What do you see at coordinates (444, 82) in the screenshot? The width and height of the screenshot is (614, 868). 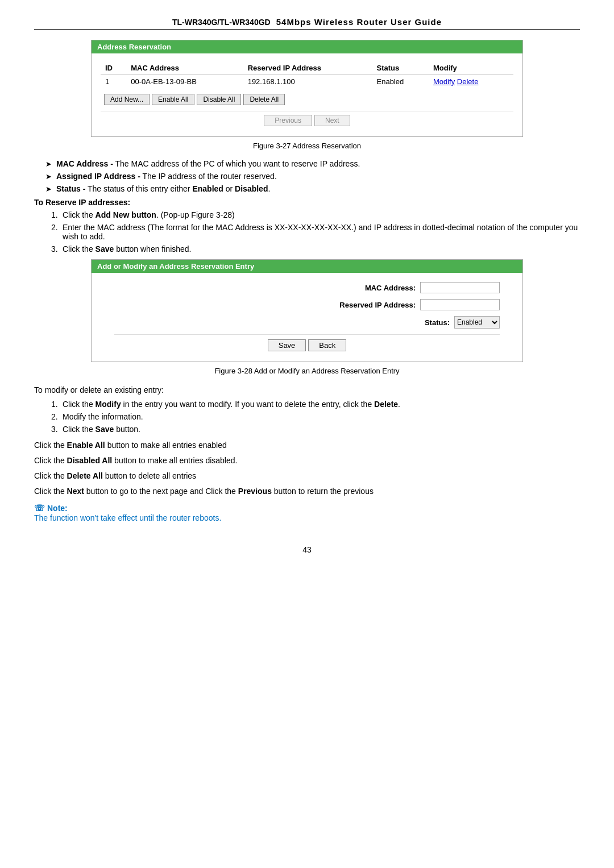 I see `modify-link: Modify` at bounding box center [444, 82].